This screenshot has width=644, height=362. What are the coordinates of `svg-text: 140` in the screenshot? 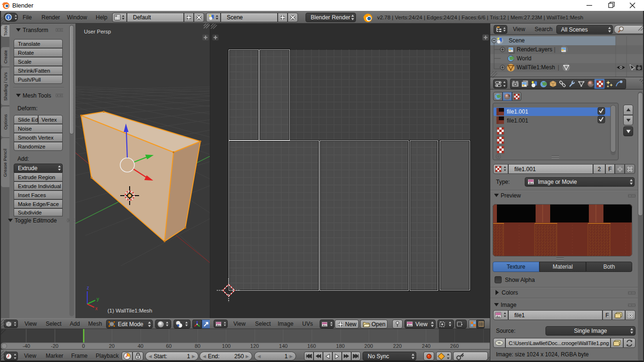 It's located at (283, 346).